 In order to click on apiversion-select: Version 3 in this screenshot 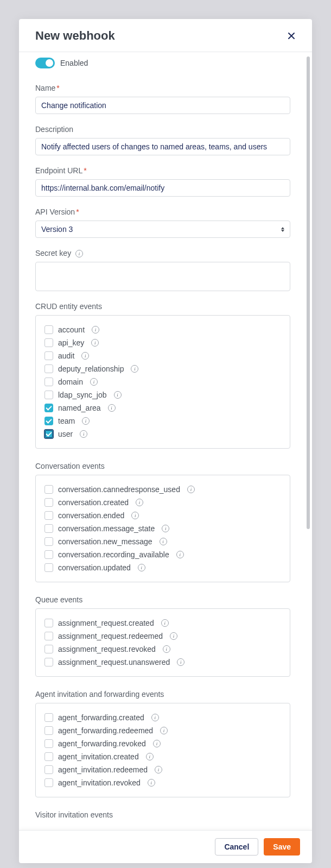, I will do `click(163, 229)`.